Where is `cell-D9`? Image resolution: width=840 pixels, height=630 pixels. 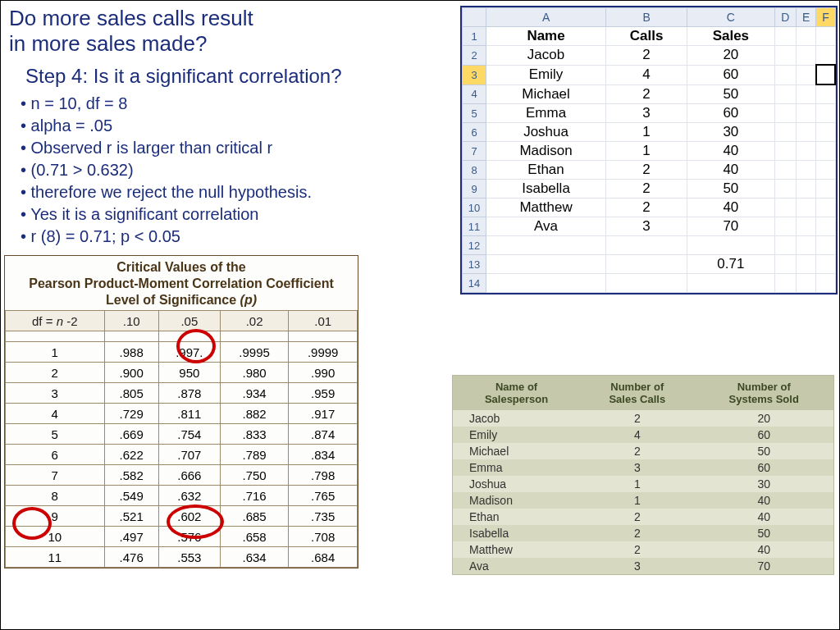
cell-D9 is located at coordinates (785, 189).